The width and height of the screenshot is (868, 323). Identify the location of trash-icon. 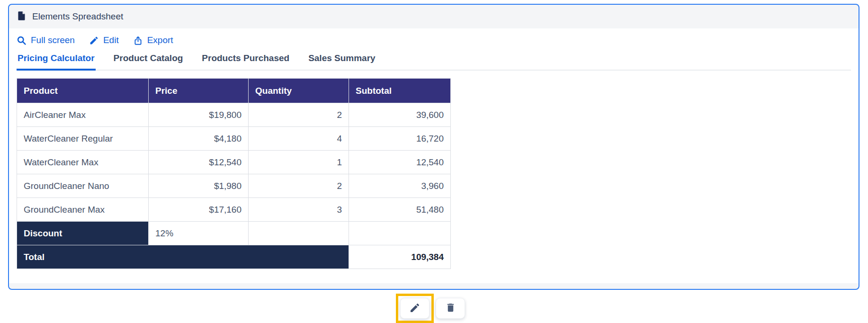
(451, 308).